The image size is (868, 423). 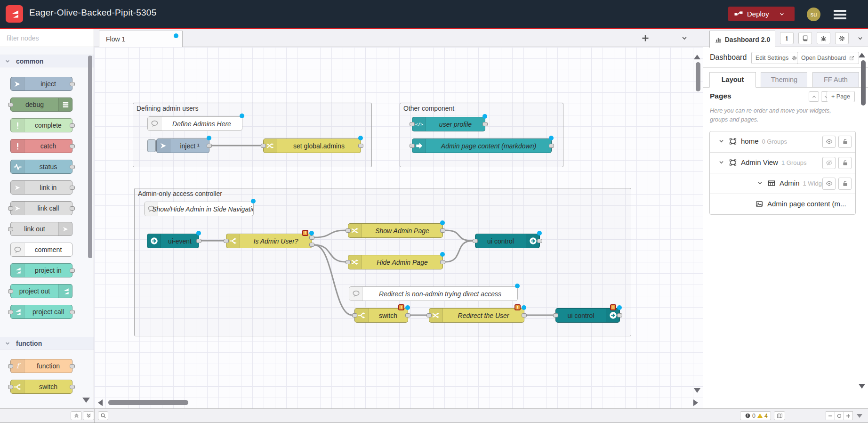 I want to click on search-flows-button, so click(x=103, y=415).